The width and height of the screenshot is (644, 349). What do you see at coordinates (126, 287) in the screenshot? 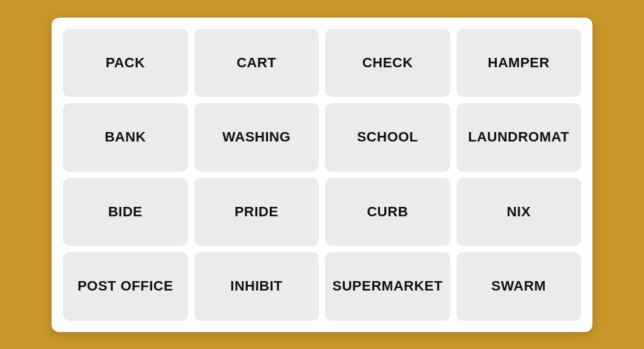
I see `card-post-office: POST OFFICE` at bounding box center [126, 287].